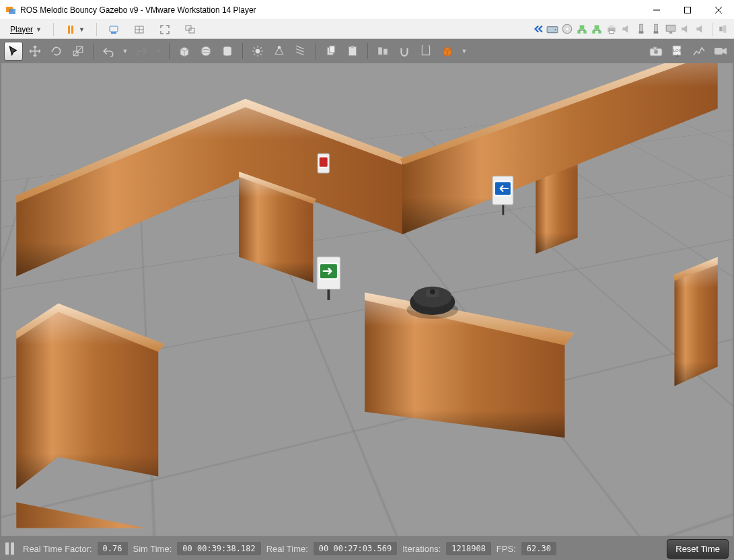 This screenshot has height=560, width=734. Describe the element at coordinates (184, 51) in the screenshot. I see `box-shape-button` at that location.